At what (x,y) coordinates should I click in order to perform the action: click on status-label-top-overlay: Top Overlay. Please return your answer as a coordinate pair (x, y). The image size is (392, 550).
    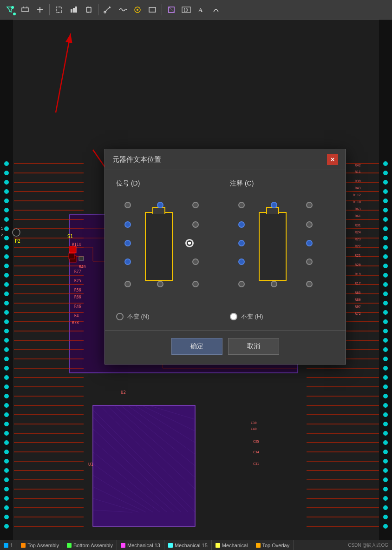
    Looking at the image, I should click on (276, 545).